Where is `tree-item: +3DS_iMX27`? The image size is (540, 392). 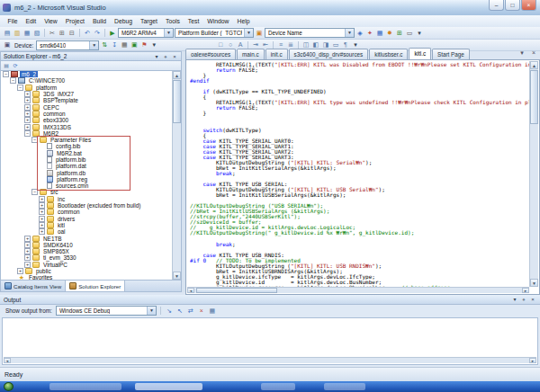 tree-item: +3DS_iMX27 is located at coordinates (91, 94).